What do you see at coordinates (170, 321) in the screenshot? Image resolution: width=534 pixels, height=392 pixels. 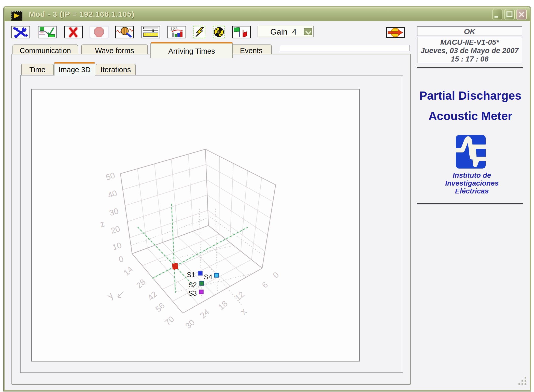 I see `svg-text: 70` at bounding box center [170, 321].